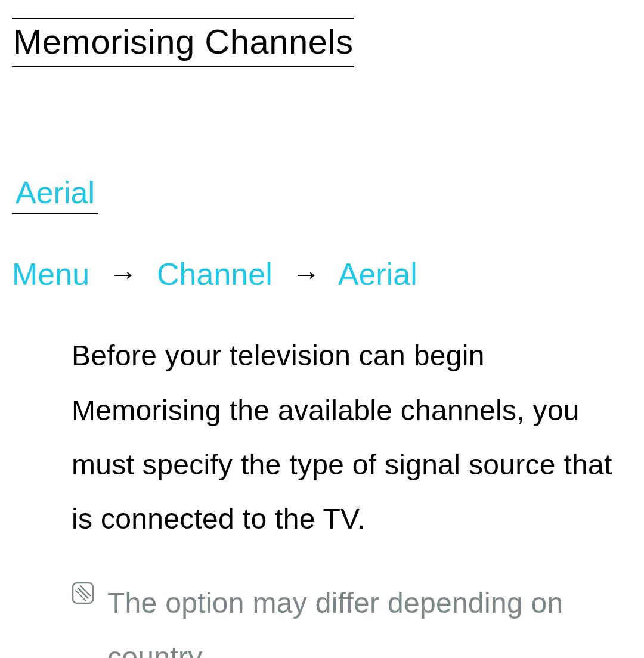 The image size is (644, 658). Describe the element at coordinates (343, 617) in the screenshot. I see `note-row: The option may differ depending on count…` at that location.